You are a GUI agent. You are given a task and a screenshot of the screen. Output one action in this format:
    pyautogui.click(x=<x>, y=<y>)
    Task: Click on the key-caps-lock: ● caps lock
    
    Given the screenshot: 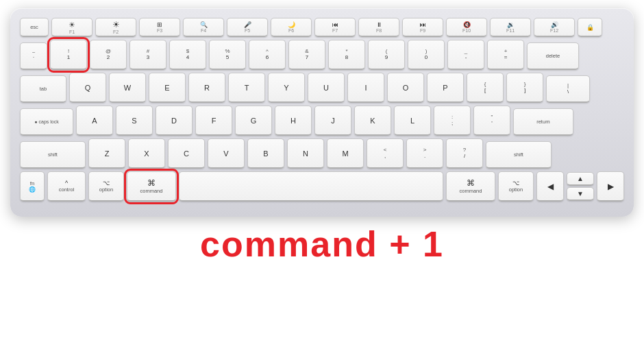 What is the action you would take?
    pyautogui.click(x=47, y=122)
    